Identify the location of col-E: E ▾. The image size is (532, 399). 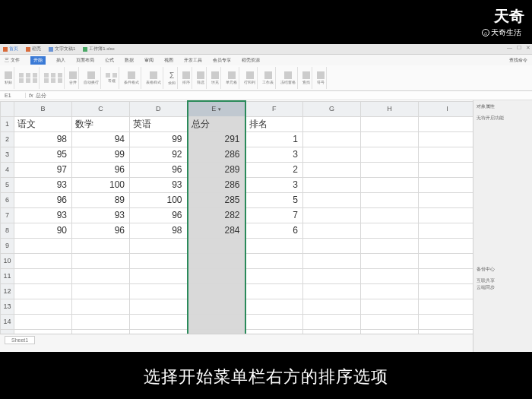
(217, 109).